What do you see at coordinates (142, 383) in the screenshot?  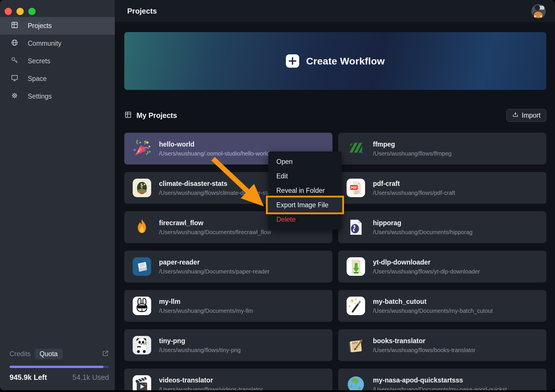 I see `clapperboard-icon` at bounding box center [142, 383].